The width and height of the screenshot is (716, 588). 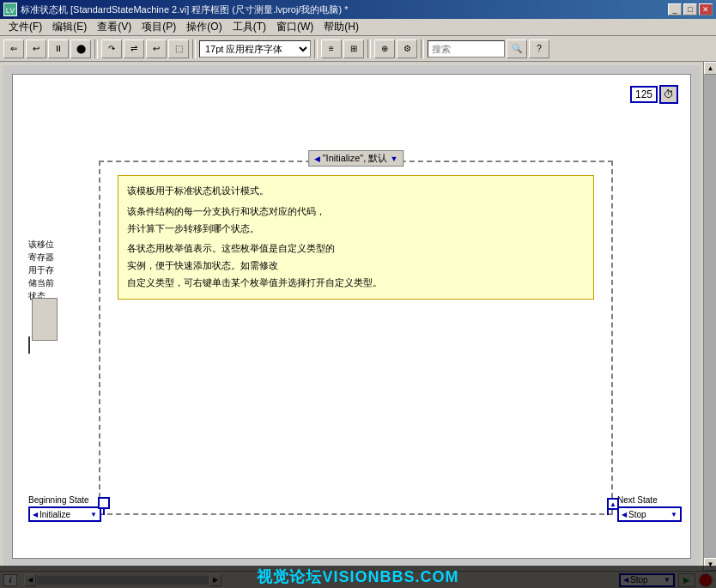 I want to click on right-scrollbar: ▲ ▼, so click(x=709, y=316).